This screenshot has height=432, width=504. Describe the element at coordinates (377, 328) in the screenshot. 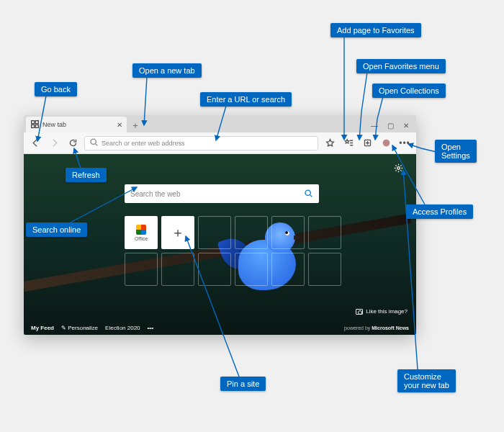

I see `powered-by: powered by Microsoft News` at that location.